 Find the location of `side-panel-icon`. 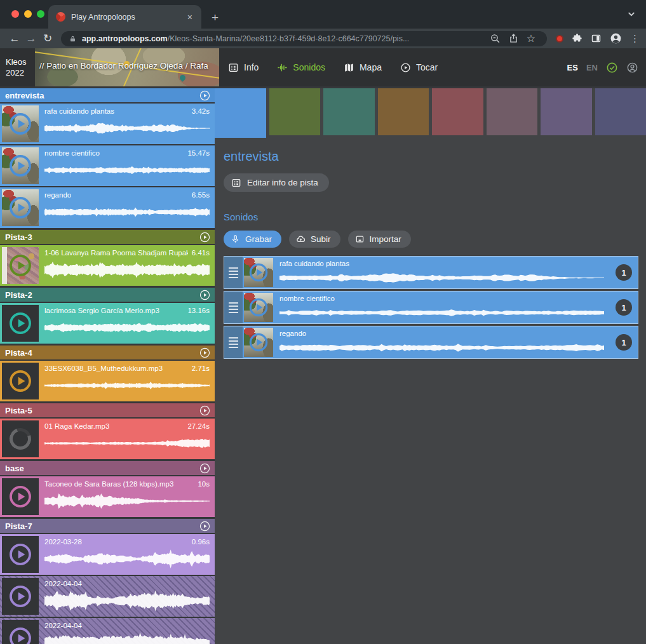

side-panel-icon is located at coordinates (596, 38).